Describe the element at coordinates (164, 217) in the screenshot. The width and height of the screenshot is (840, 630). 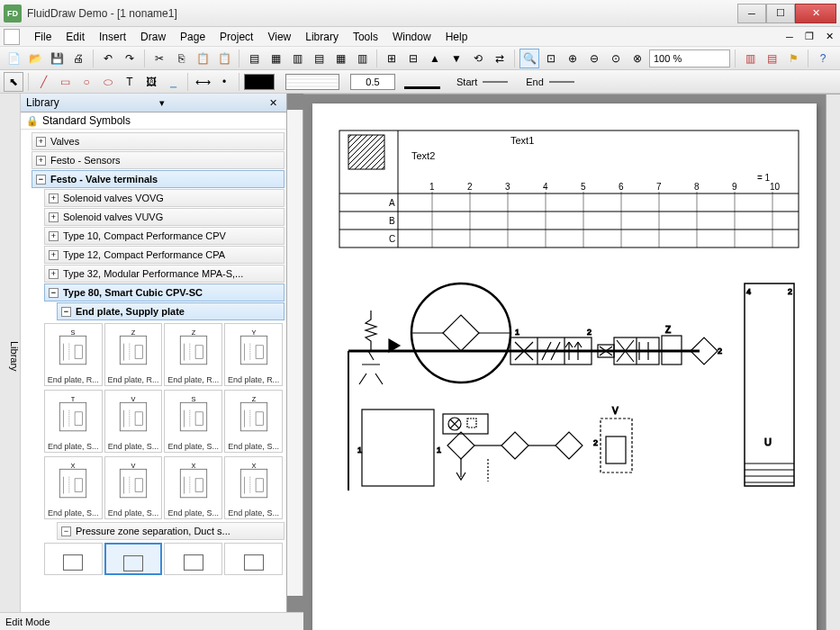
I see `tree-node: +Solenoid valves VUVG` at that location.